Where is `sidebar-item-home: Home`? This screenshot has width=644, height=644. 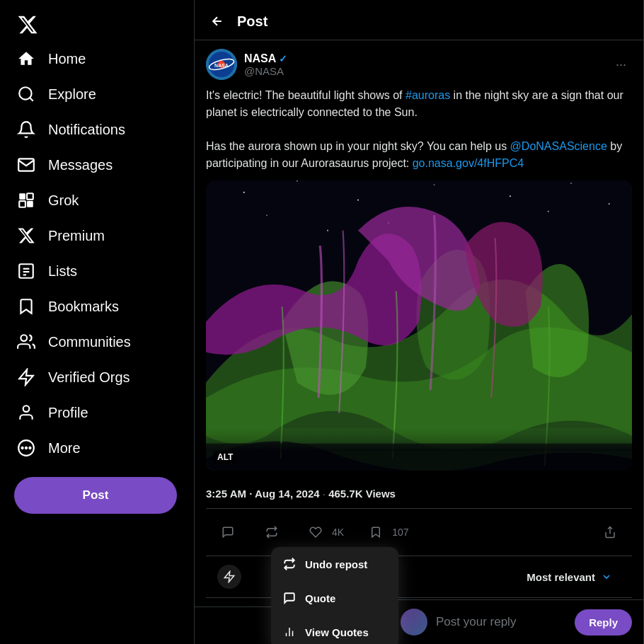
sidebar-item-home: Home is located at coordinates (97, 59).